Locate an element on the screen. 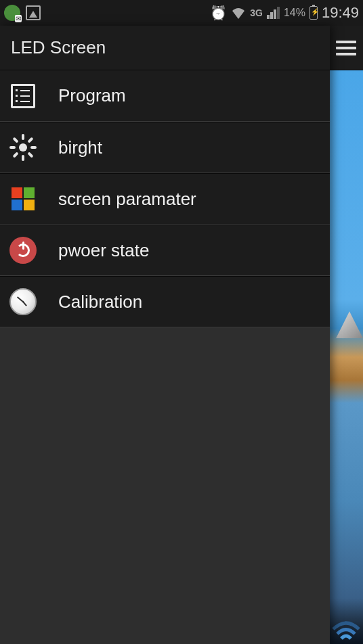  menu-label: Calibration is located at coordinates (100, 302).